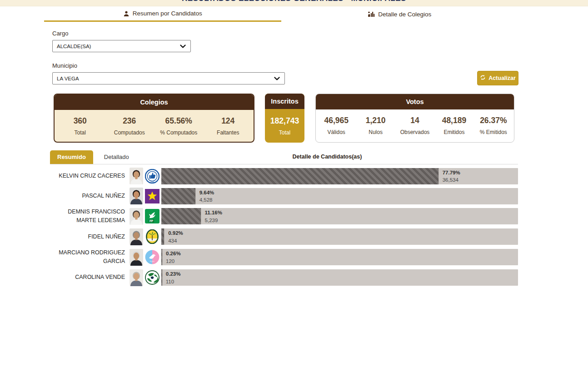  I want to click on votos-stats: 46,965Válidos1,210Nulos14Observados48,18…, so click(415, 125).